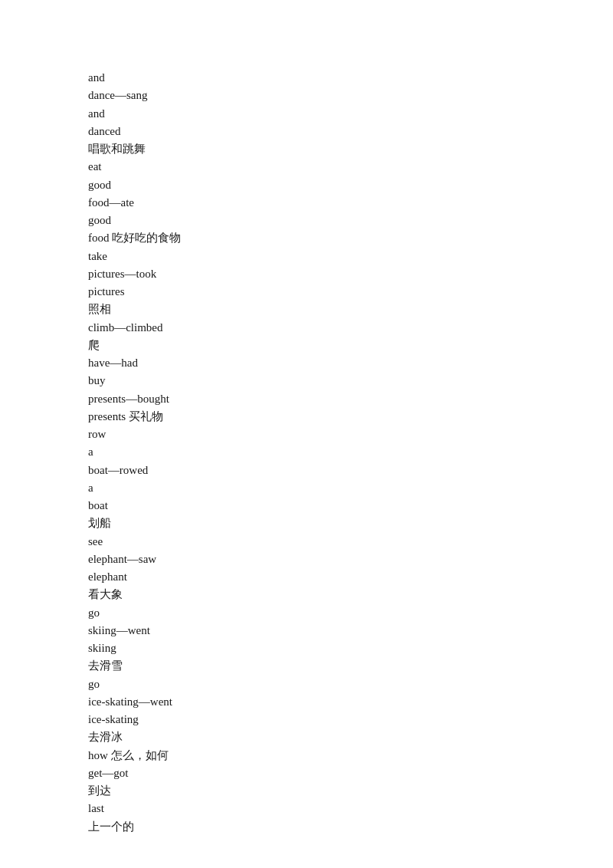  Describe the element at coordinates (351, 666) in the screenshot. I see `text-line: 去滑雪` at that location.